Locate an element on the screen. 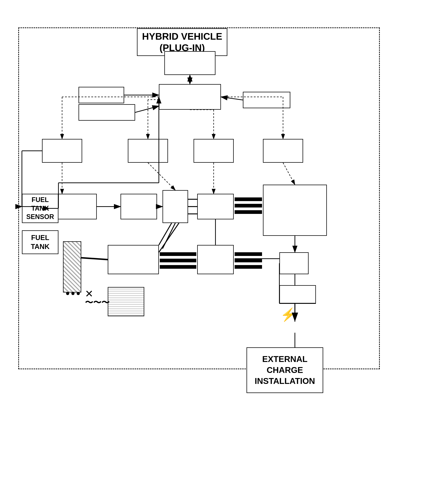 This screenshot has height=504, width=426. speaker-box is located at coordinates (267, 100).